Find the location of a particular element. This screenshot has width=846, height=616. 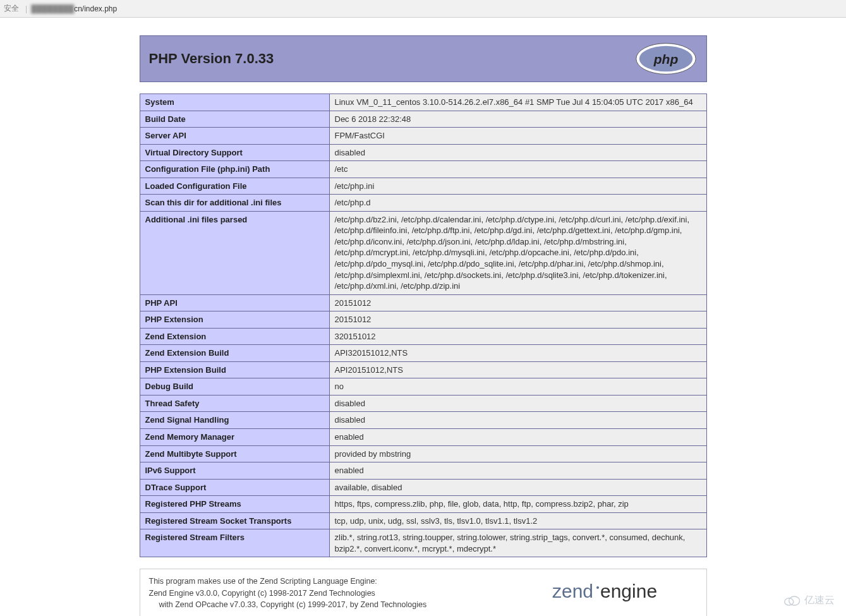

row-label: Registered Stream Filters is located at coordinates (234, 543).